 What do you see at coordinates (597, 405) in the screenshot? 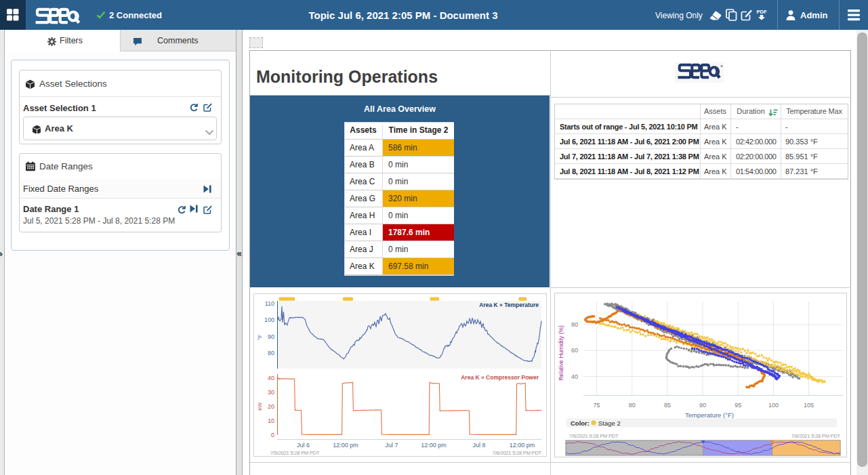
I see `svg-text: 75` at bounding box center [597, 405].